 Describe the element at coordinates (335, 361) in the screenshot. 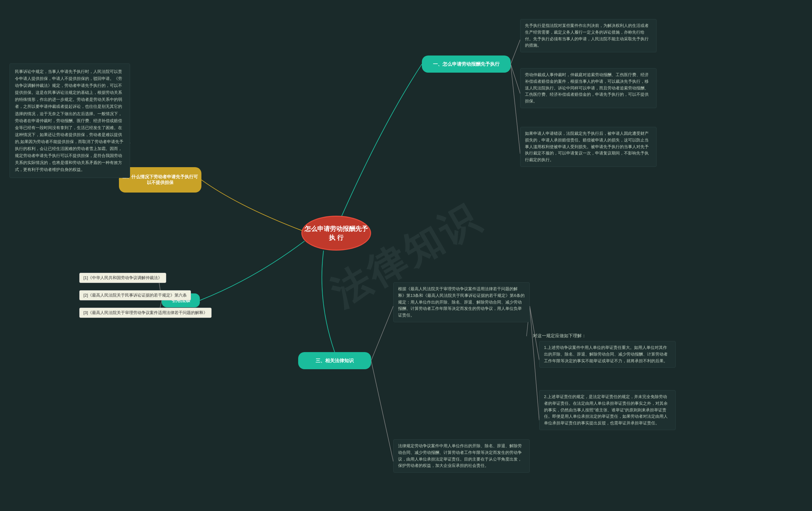

I see `branch-4: 三、相关法律知识` at that location.